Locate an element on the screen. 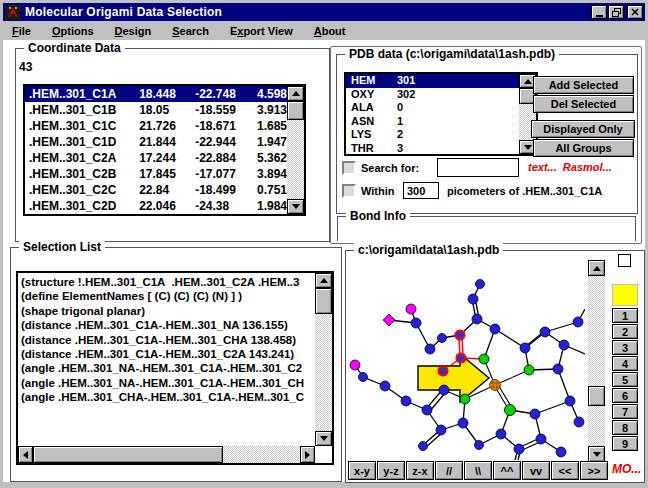  color-swatch is located at coordinates (625, 295).